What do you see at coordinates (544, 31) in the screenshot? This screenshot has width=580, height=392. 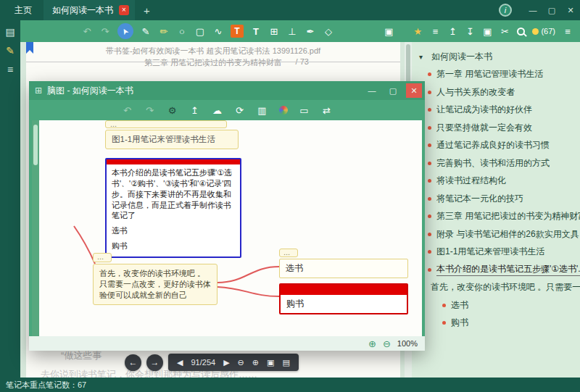 I see `note-count-button: (67)` at bounding box center [544, 31].